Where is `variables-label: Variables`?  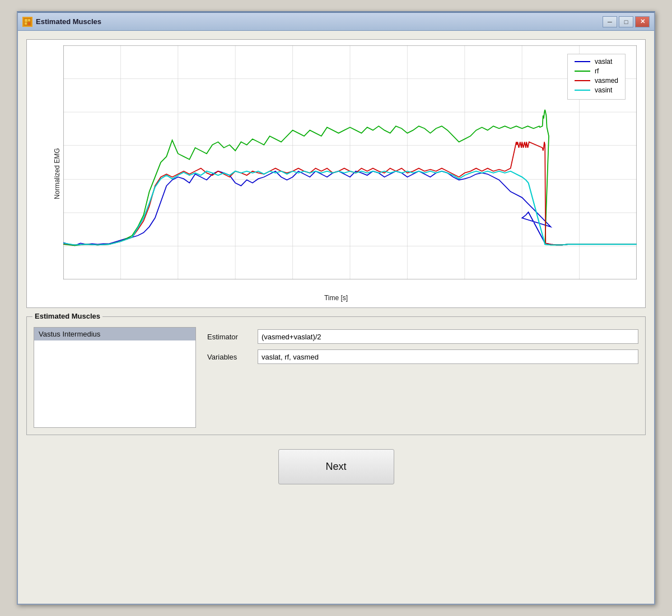 variables-label: Variables is located at coordinates (230, 357).